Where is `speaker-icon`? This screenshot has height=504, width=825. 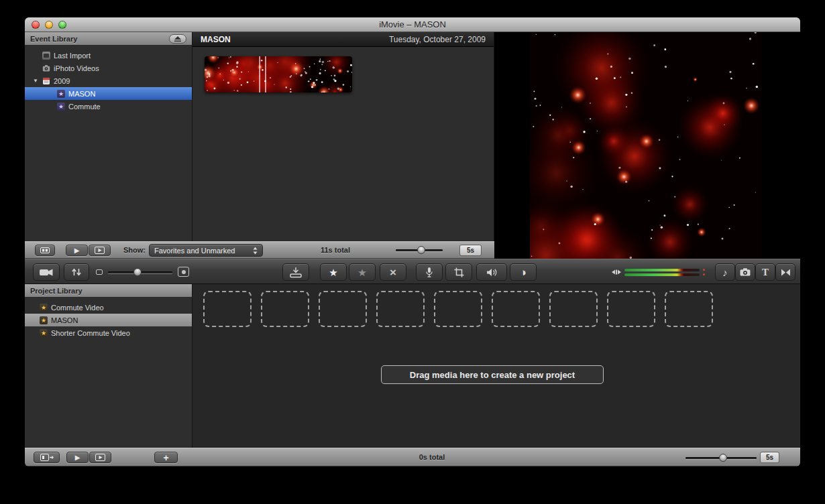
speaker-icon is located at coordinates (492, 272).